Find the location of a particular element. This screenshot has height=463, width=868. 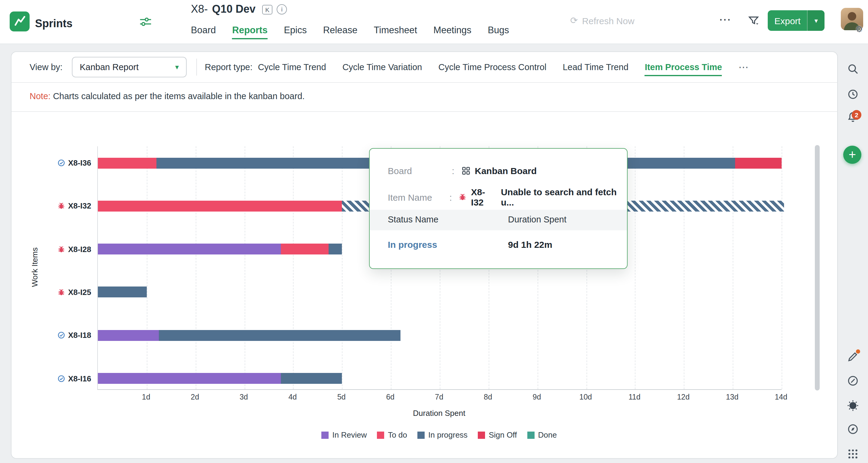

refresh-label: Refresh Now is located at coordinates (608, 21).